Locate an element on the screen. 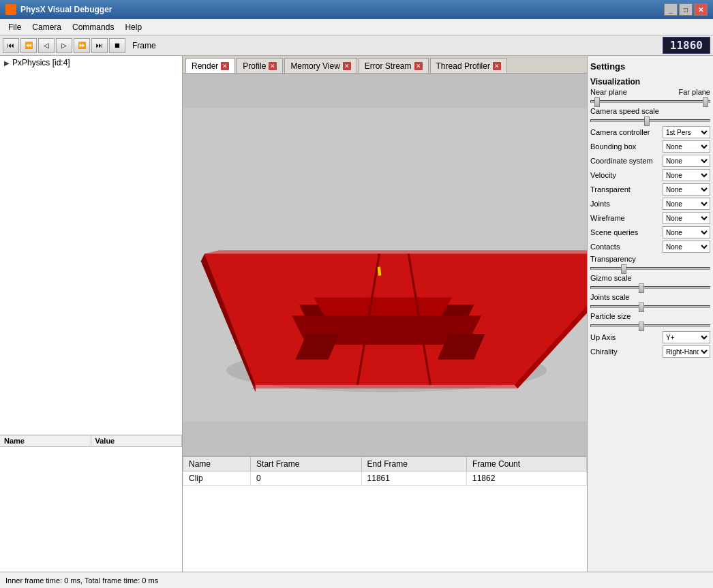 The width and height of the screenshot is (713, 588). status-bar: Inner frame time: 0 ms, Total frame time… is located at coordinates (356, 580).